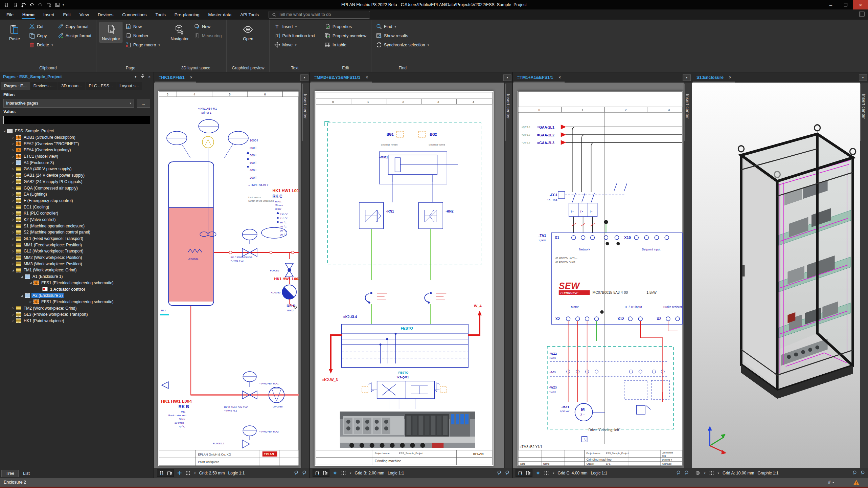 The image size is (868, 488). I want to click on text-insert-dropdown-icon: ▾, so click(296, 27).